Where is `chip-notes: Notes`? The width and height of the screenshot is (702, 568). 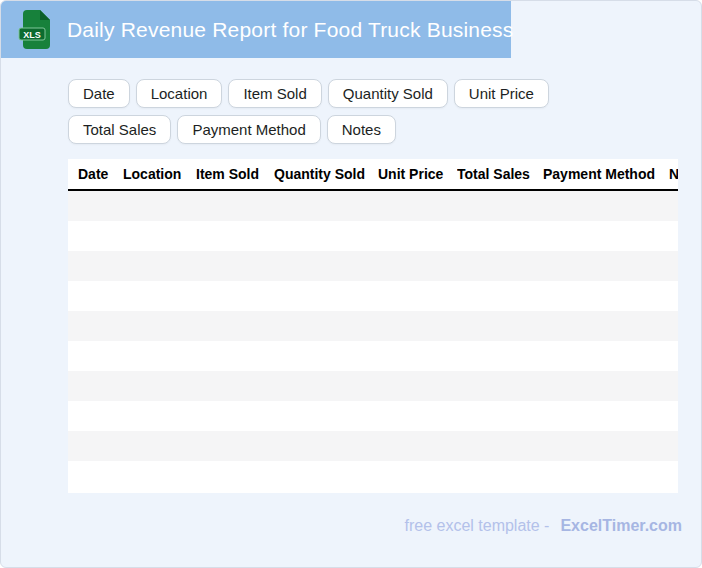 chip-notes: Notes is located at coordinates (362, 130).